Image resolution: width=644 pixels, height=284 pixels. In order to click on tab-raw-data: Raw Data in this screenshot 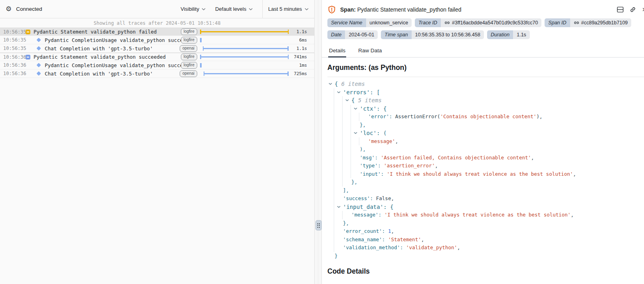, I will do `click(370, 51)`.